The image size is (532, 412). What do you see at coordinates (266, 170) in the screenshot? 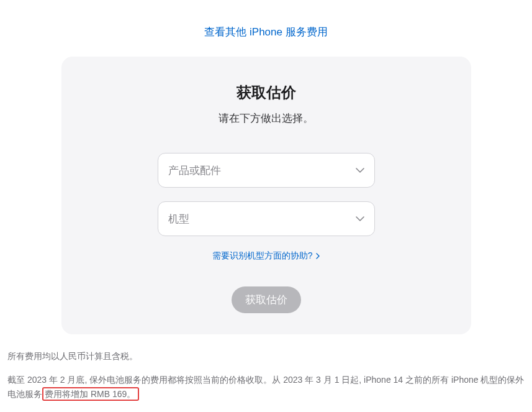
I see `product-select-wrapper: 产品或配件` at bounding box center [266, 170].